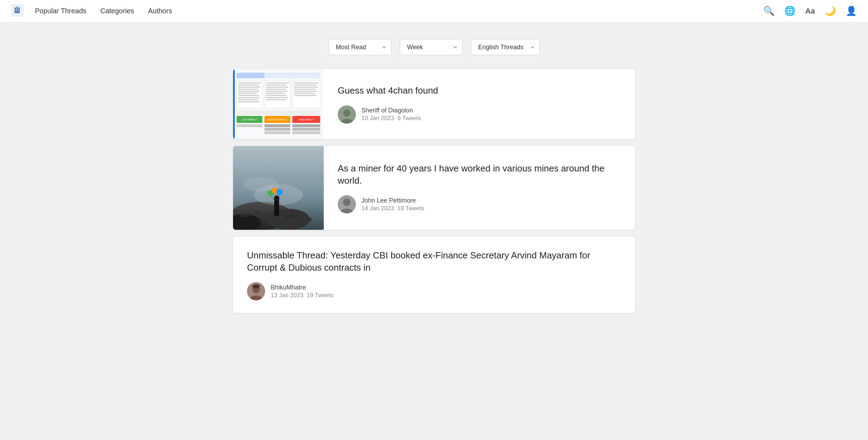  I want to click on nav-categories: Categories, so click(117, 11).